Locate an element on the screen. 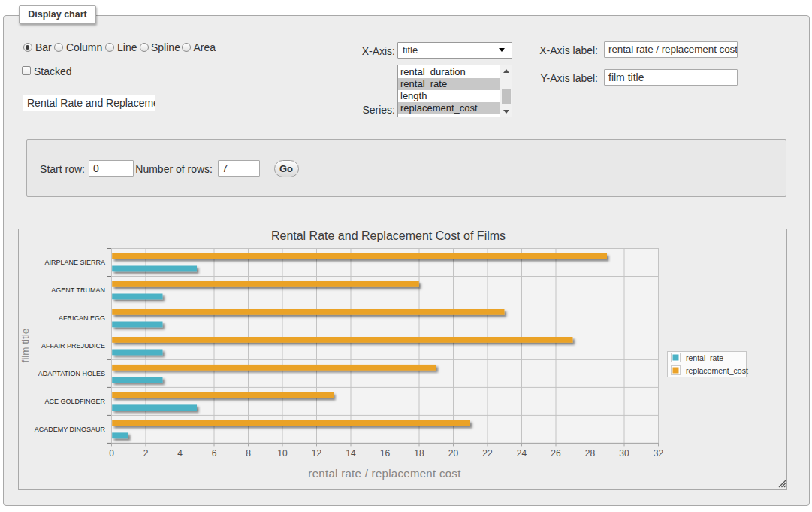 The width and height of the screenshot is (812, 512). svg-text: 32 is located at coordinates (659, 453).